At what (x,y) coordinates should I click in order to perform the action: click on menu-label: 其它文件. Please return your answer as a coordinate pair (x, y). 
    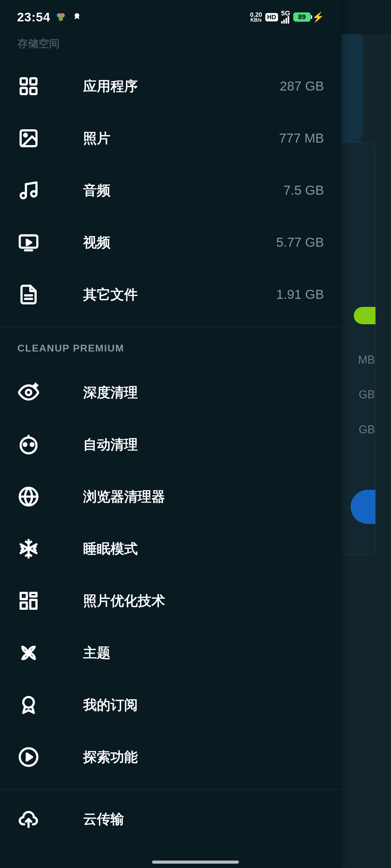
    Looking at the image, I should click on (180, 294).